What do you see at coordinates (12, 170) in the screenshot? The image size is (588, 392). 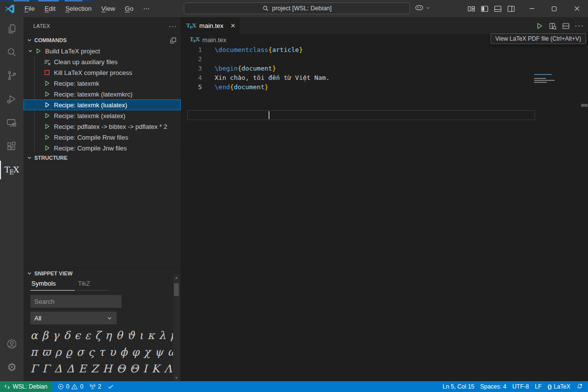 I see `activity-latex-workshop-icon: TEX` at bounding box center [12, 170].